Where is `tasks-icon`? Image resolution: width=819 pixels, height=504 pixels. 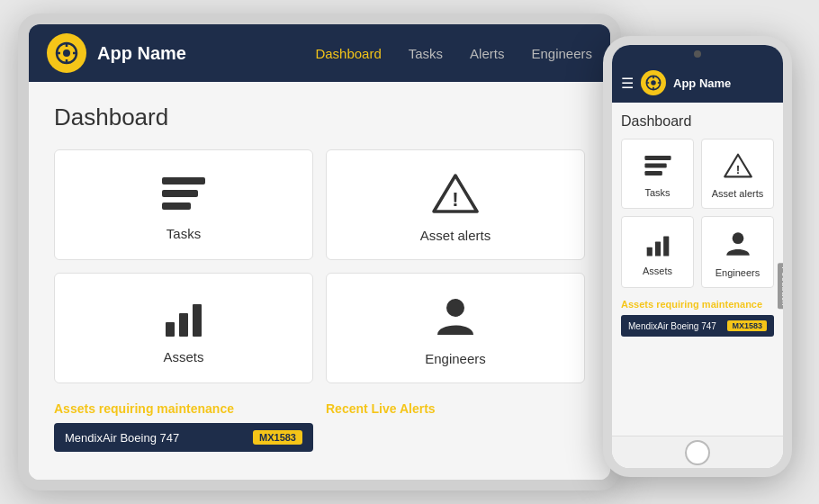
tasks-icon is located at coordinates (184, 195).